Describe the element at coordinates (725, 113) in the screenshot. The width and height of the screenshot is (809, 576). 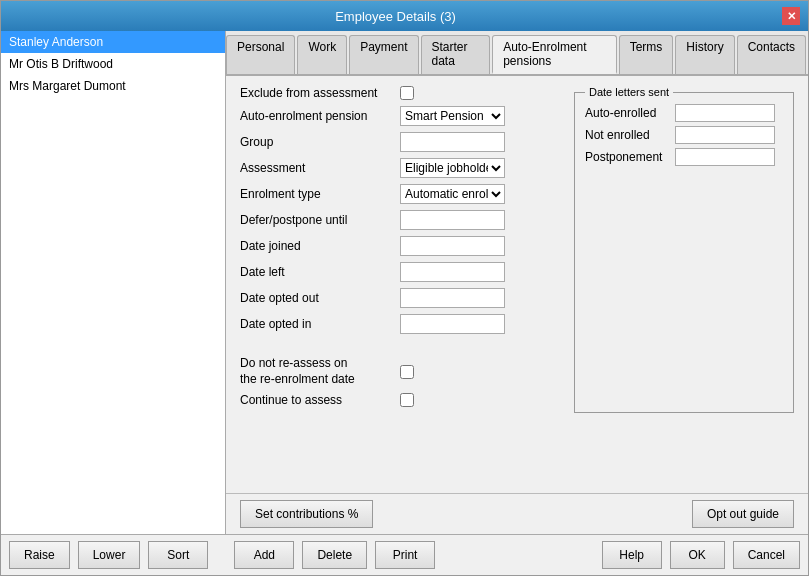
I see `auto-enrolled-input` at that location.